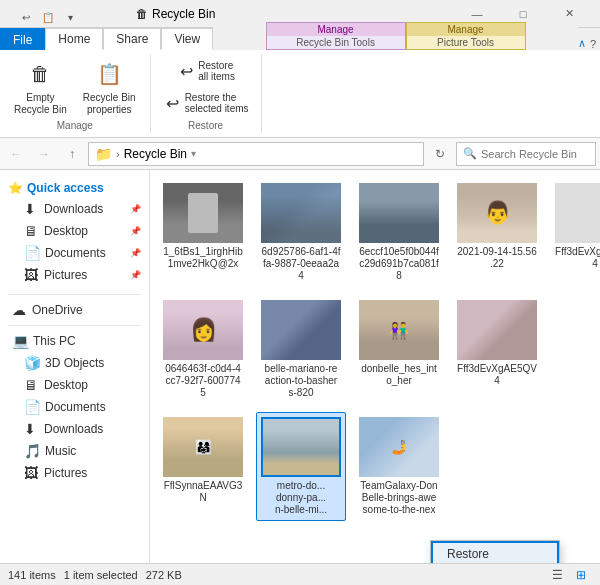 This screenshot has width=600, height=585. I want to click on downloads-icon: ⬇, so click(32, 209).